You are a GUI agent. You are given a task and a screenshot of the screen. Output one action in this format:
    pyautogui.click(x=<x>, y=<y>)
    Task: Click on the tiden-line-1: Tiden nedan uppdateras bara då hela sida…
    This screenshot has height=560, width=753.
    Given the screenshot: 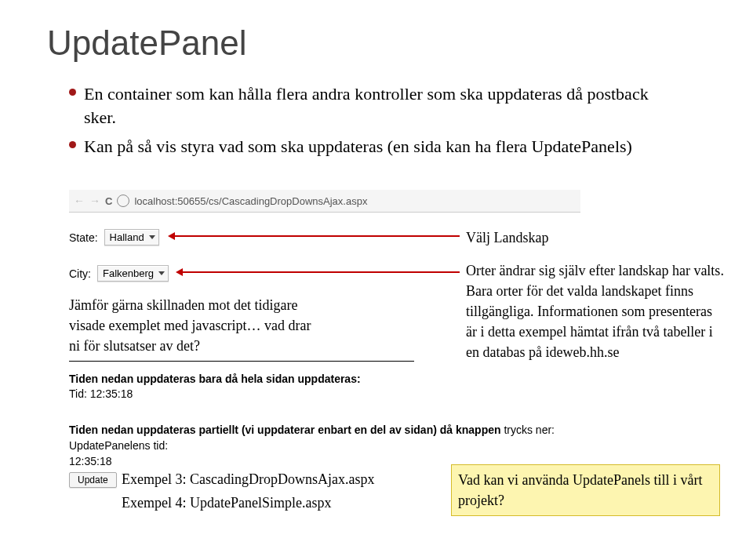 What is the action you would take?
    pyautogui.click(x=215, y=379)
    